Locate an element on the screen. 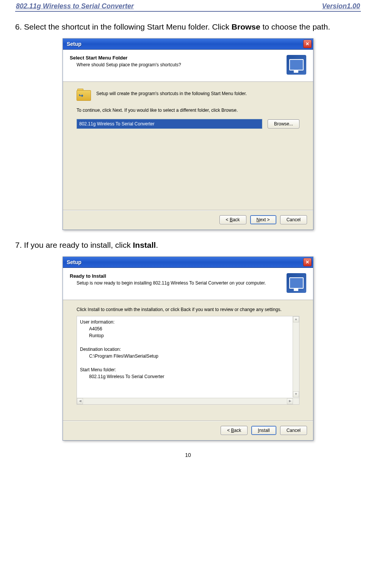 The height and width of the screenshot is (588, 376). step-6-prefix: 6. Select the shortcut in the following … is located at coordinates (124, 27).